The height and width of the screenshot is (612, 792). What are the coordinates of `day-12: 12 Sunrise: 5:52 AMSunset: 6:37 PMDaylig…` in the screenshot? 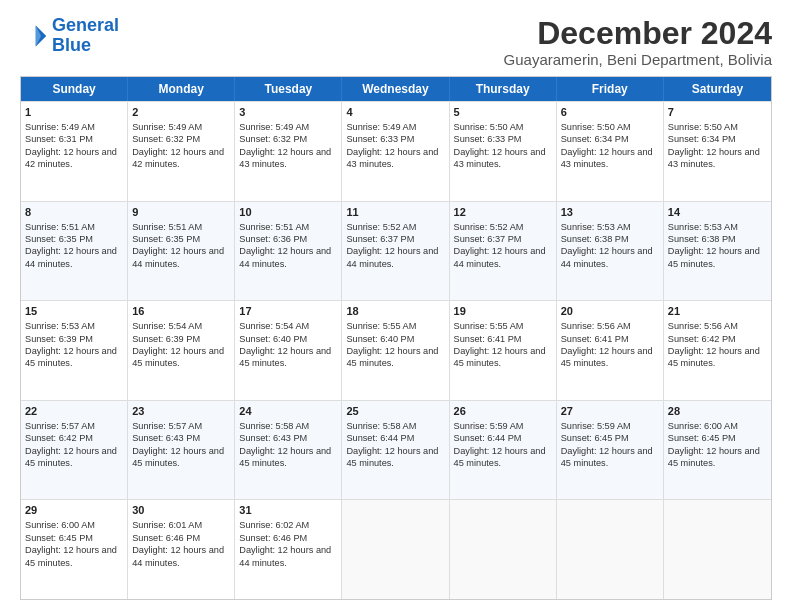 It's located at (504, 252).